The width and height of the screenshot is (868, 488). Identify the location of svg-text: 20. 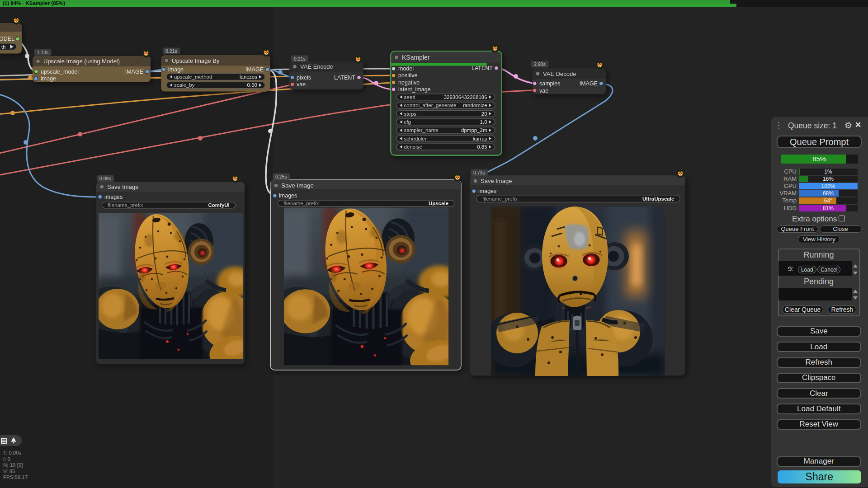
(485, 114).